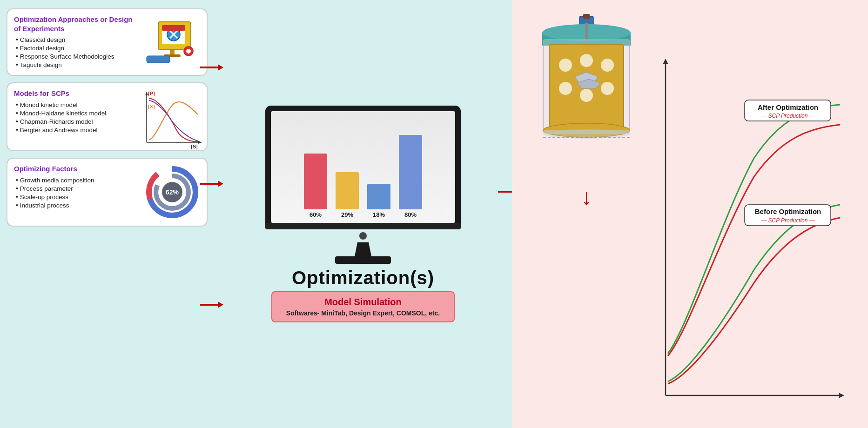  Describe the element at coordinates (214, 185) in the screenshot. I see `arrow-card2` at that location.